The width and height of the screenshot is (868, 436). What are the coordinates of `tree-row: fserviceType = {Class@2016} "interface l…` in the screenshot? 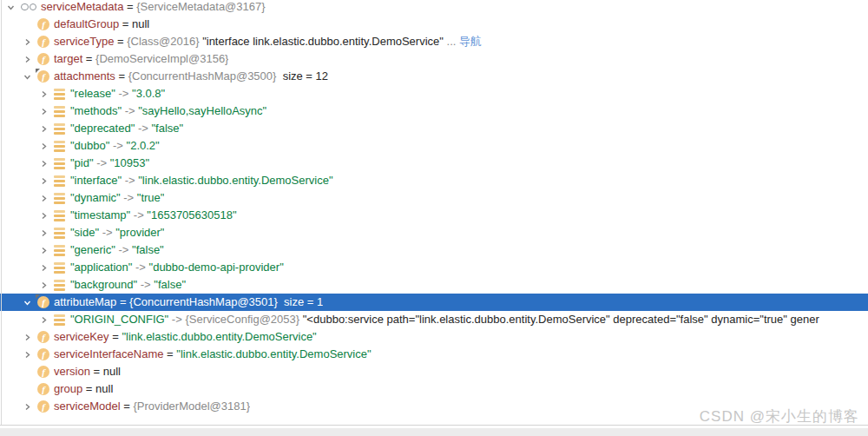 It's located at (434, 42).